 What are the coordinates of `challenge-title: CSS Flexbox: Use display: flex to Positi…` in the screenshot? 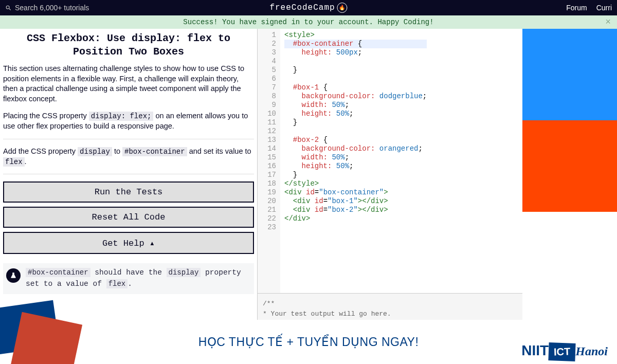 It's located at (129, 45).